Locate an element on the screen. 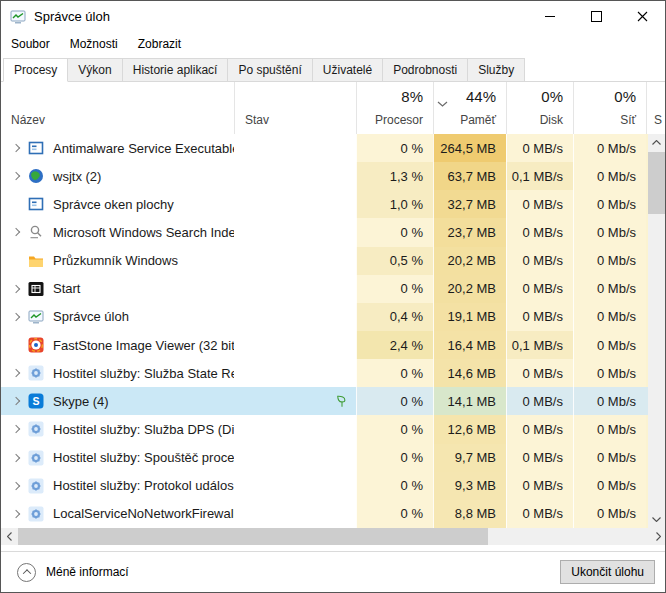  tab-historie-aplikaci: Historie aplikací is located at coordinates (176, 70).